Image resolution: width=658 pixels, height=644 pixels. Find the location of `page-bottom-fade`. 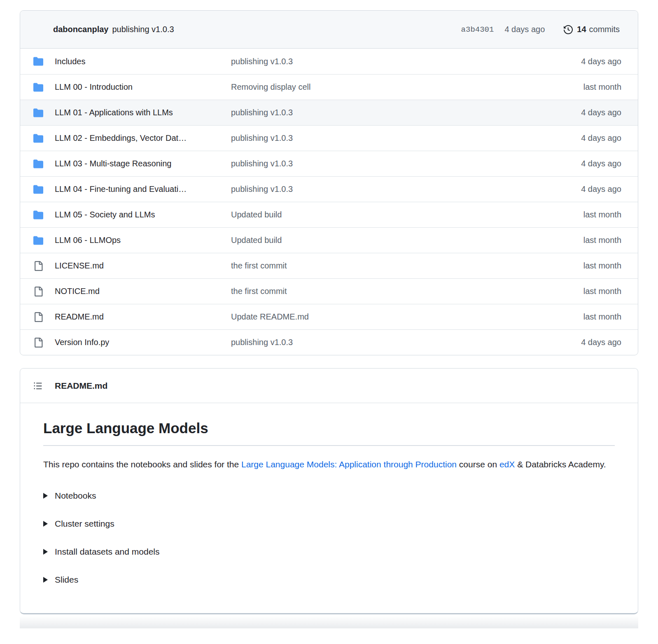

page-bottom-fade is located at coordinates (329, 622).